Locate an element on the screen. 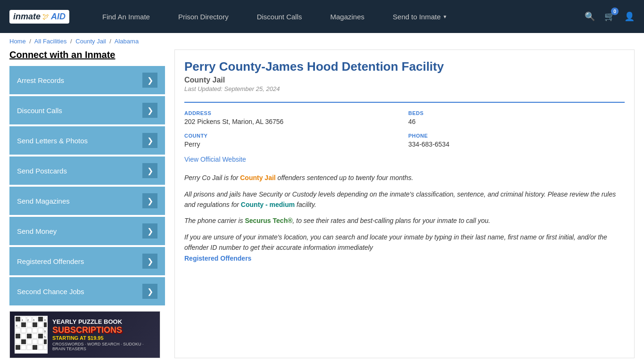 The height and width of the screenshot is (362, 644). facility-details: ADDRESS 202 Pickens St, Marion, AL 36756… is located at coordinates (405, 125).